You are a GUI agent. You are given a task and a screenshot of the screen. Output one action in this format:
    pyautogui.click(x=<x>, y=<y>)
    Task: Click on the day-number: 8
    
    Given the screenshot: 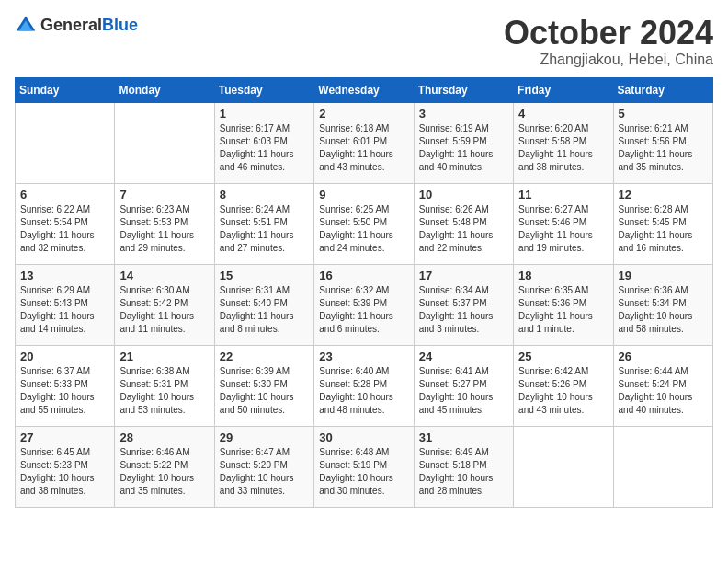 What is the action you would take?
    pyautogui.click(x=265, y=195)
    